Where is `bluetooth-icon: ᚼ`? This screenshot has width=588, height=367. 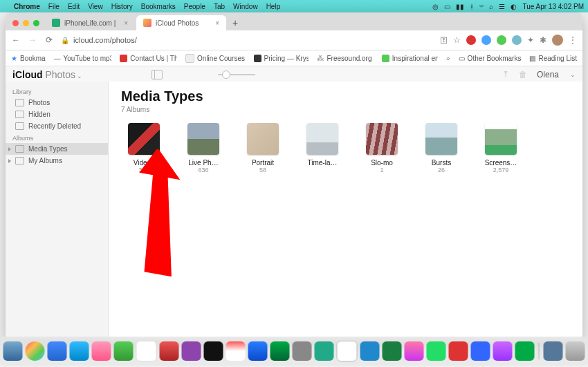
bluetooth-icon: ᚼ is located at coordinates (472, 7).